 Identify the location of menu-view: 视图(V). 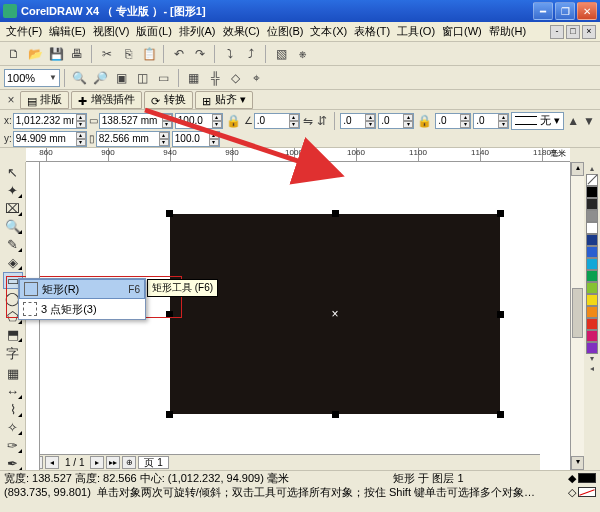
(112, 32).